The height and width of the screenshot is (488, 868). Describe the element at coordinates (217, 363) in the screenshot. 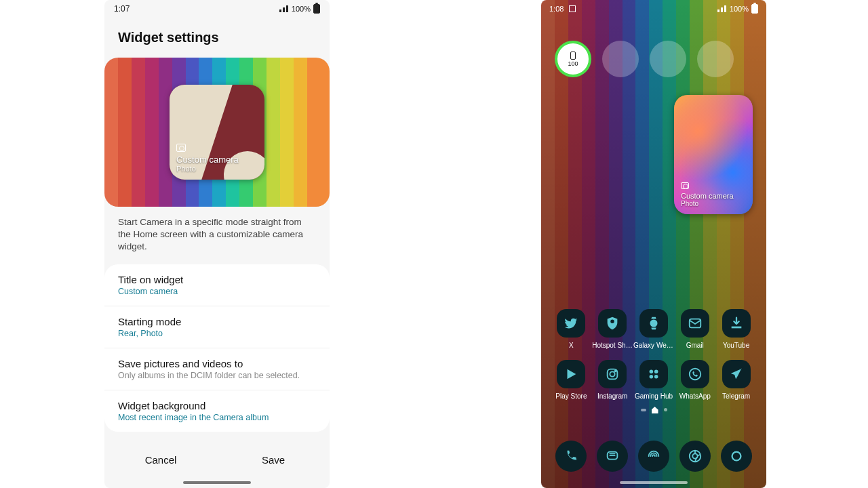

I see `setting-label: Save pictures and videos to` at that location.